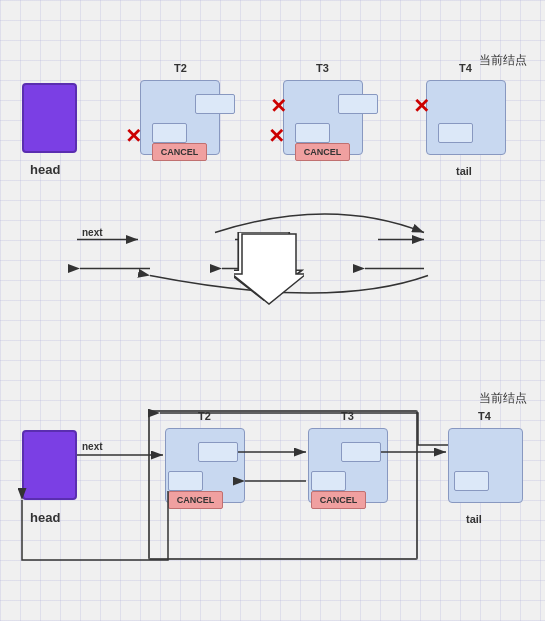 The width and height of the screenshot is (545, 621). What do you see at coordinates (472, 481) in the screenshot?
I see `bottom-t4-pre-box` at bounding box center [472, 481].